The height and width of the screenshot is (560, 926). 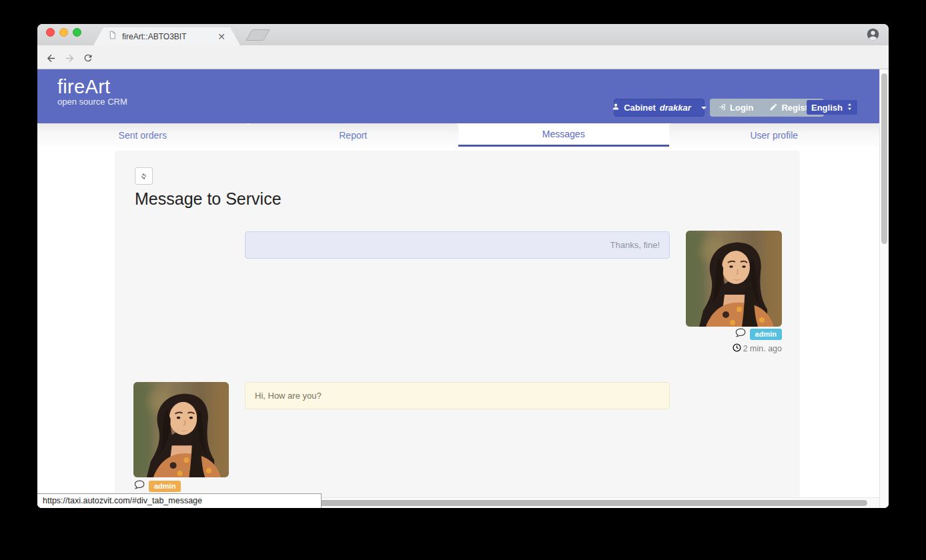 I want to click on logo-title: fireArt, so click(x=92, y=87).